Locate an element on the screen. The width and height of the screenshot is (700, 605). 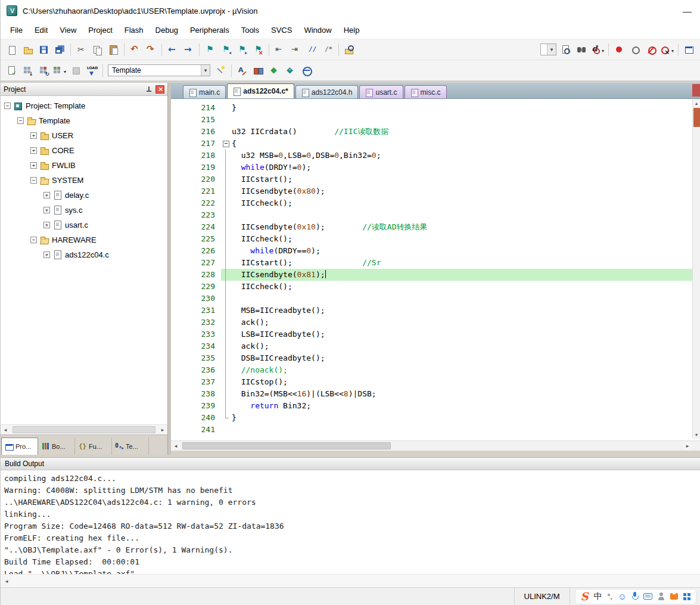
navigate-forward-button is located at coordinates (188, 49).